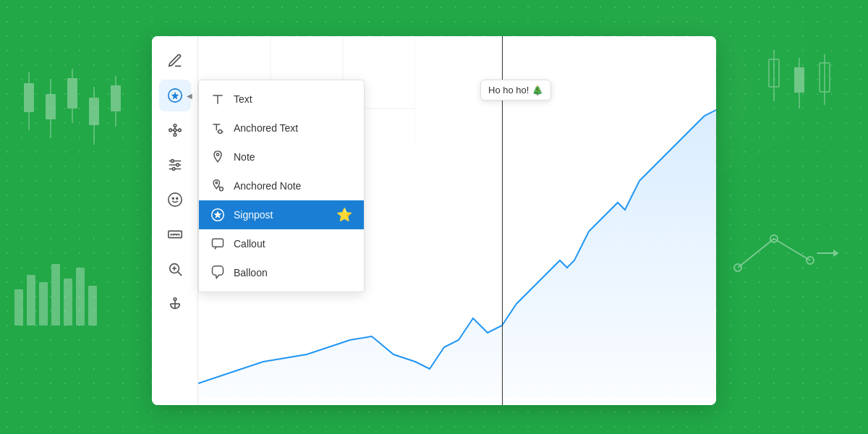  I want to click on callout-icon, so click(218, 244).